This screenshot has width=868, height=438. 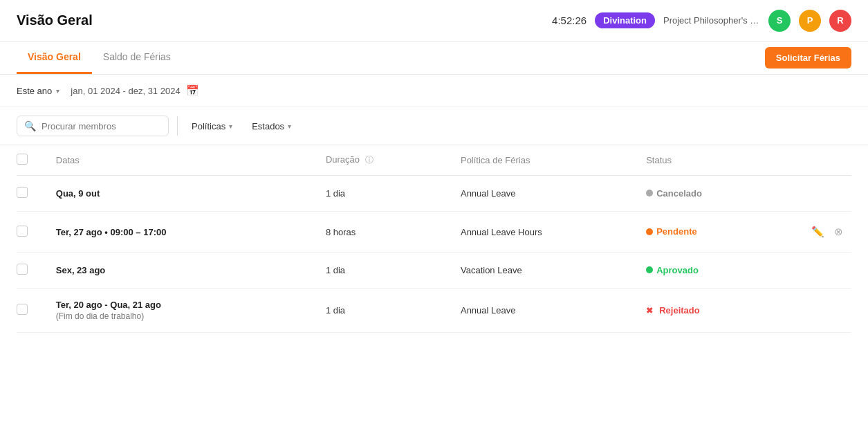 I want to click on row4-status-icon: ✖, so click(x=649, y=311).